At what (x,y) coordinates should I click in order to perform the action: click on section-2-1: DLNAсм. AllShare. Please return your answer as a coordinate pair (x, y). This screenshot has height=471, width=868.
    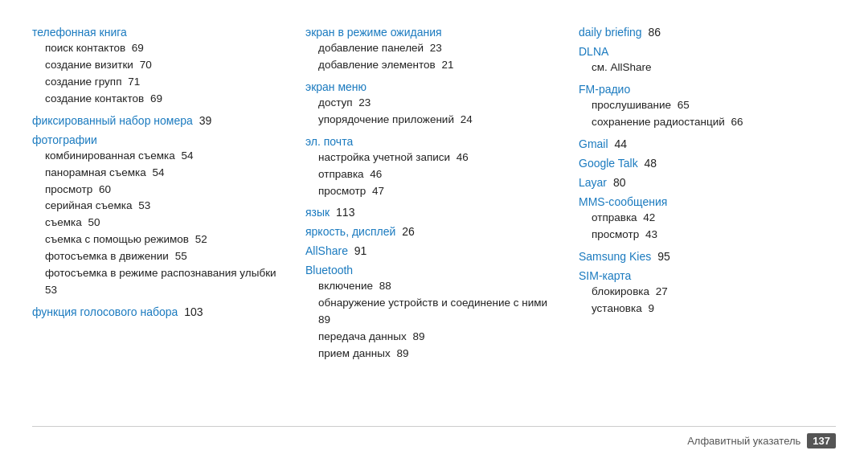
    Looking at the image, I should click on (707, 61).